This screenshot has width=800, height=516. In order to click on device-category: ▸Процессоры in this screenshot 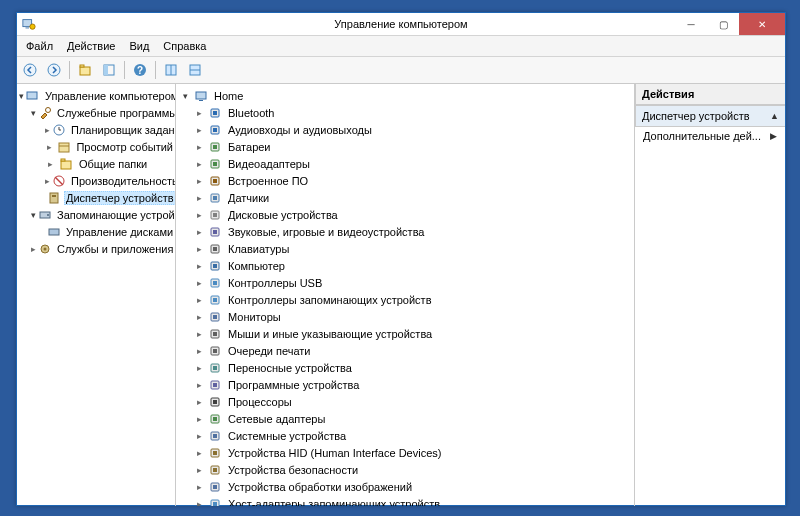, I will do `click(405, 402)`.